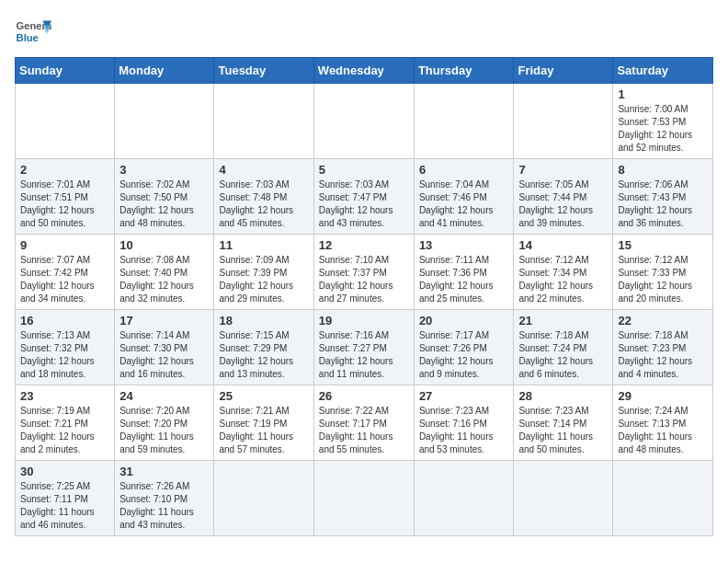 This screenshot has height=563, width=728. What do you see at coordinates (364, 431) in the screenshot?
I see `day-info: Sunrise: 7:22 AMSunset: 7:17 PMDaylight:…` at bounding box center [364, 431].